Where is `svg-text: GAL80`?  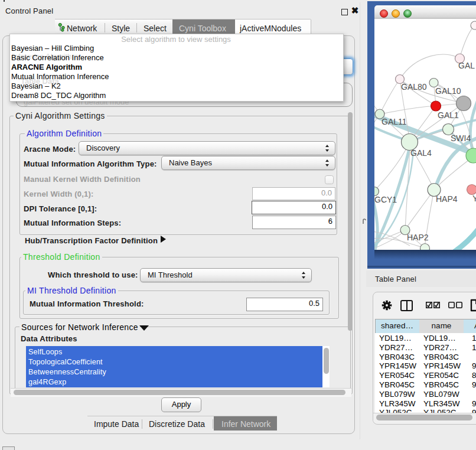
svg-text: GAL80 is located at coordinates (414, 87).